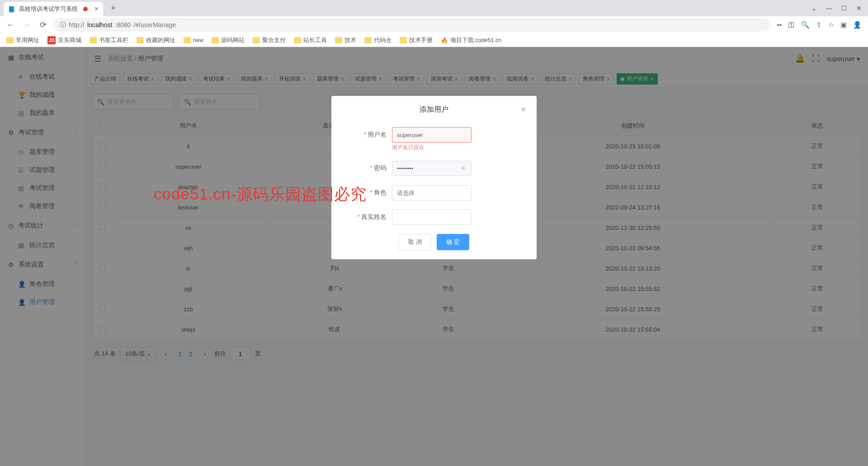 The height and width of the screenshot is (466, 868). I want to click on ok-button: 确 定, so click(453, 242).